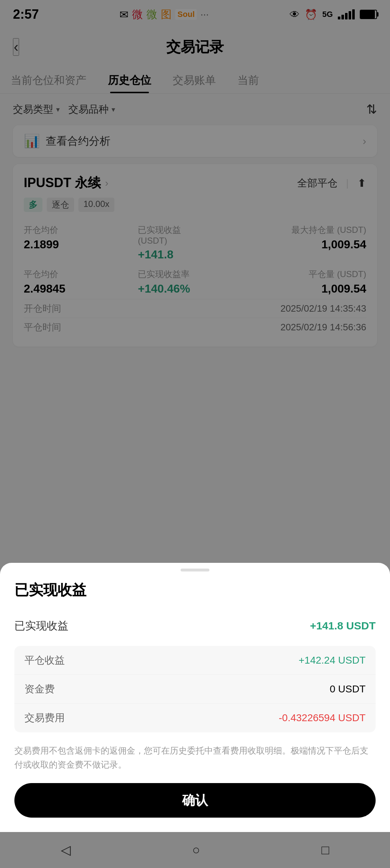 The height and width of the screenshot is (868, 390). I want to click on sheet-funding-row: 资金费 0 USDT, so click(195, 689).